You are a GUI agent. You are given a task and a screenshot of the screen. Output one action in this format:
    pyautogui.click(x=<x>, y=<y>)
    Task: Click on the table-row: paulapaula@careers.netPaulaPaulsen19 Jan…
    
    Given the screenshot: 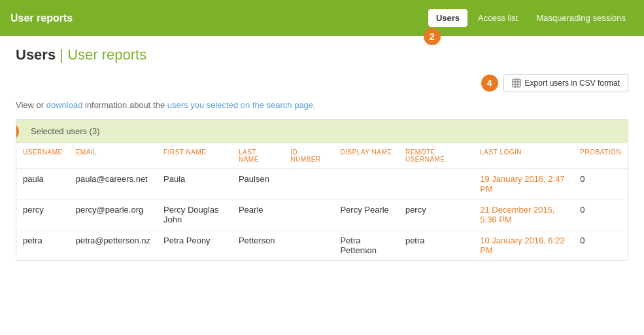 What is the action you would take?
    pyautogui.click(x=322, y=185)
    